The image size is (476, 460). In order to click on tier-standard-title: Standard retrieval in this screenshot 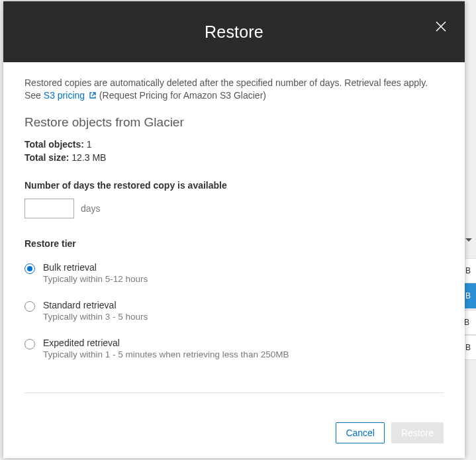, I will do `click(95, 305)`.